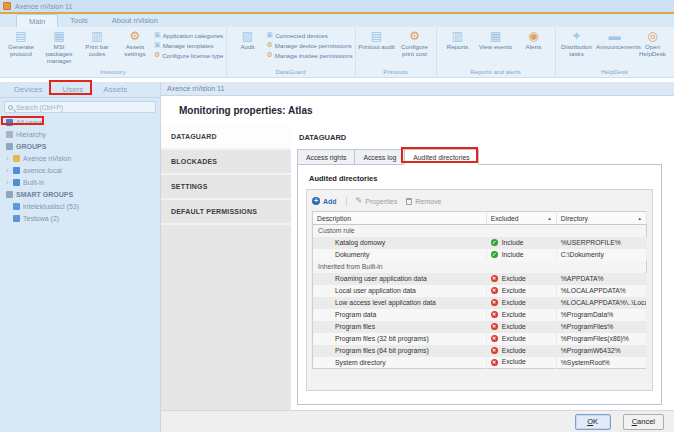 This screenshot has width=674, height=432. Describe the element at coordinates (480, 327) in the screenshot. I see `table-row: Program files✕Exclude%ProgramFiles%` at that location.